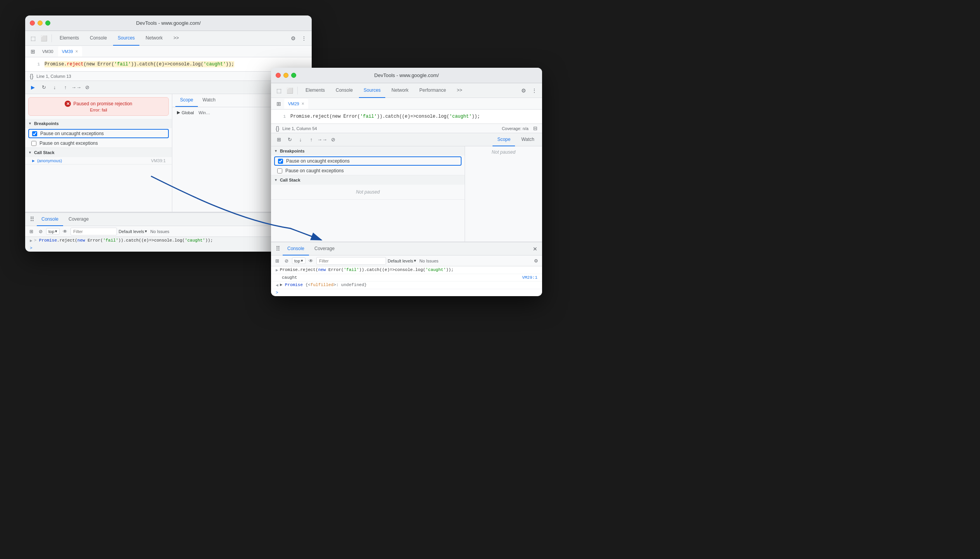 The height and width of the screenshot is (559, 980). I want to click on layout-btn-2: ⊞, so click(279, 140).